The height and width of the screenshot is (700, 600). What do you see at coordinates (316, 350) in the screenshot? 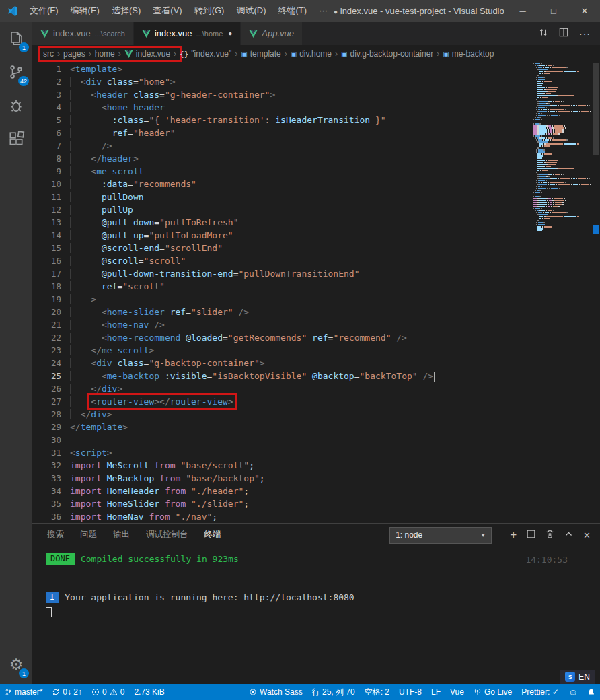
I see `code-line: 23 </me-scroll>` at bounding box center [316, 350].